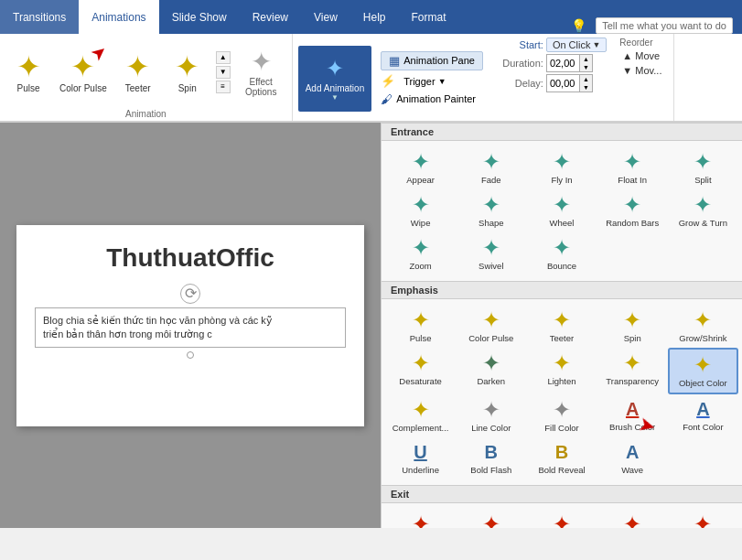  I want to click on anim-brushcolor: A Brush Color, so click(633, 415).